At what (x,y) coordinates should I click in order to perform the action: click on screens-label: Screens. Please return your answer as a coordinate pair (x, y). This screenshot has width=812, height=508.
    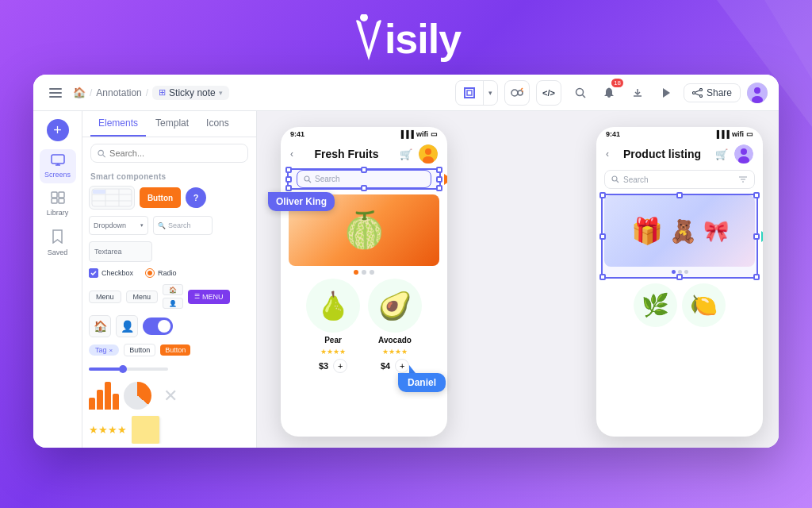
    Looking at the image, I should click on (57, 175).